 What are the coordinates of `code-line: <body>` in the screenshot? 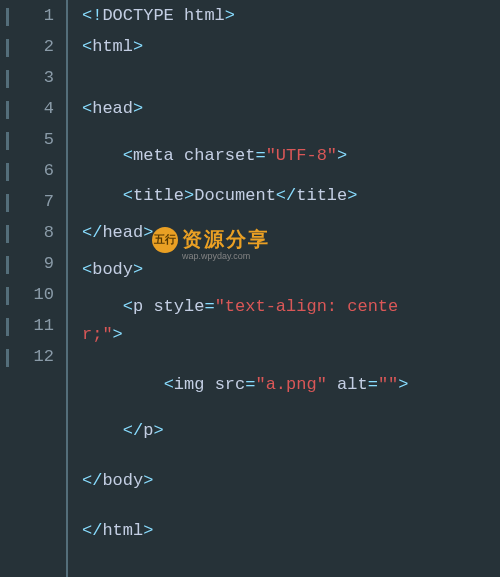 It's located at (289, 270).